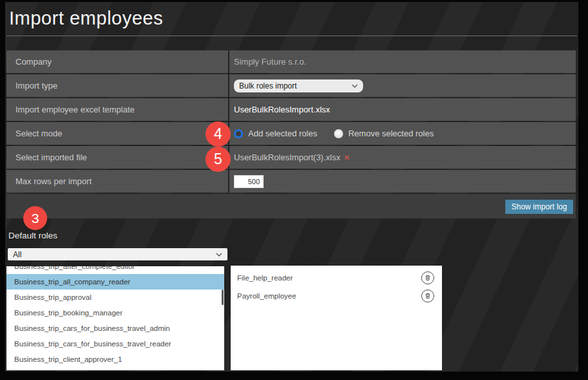  I want to click on max-rows-label: Max rows per import, so click(118, 181).